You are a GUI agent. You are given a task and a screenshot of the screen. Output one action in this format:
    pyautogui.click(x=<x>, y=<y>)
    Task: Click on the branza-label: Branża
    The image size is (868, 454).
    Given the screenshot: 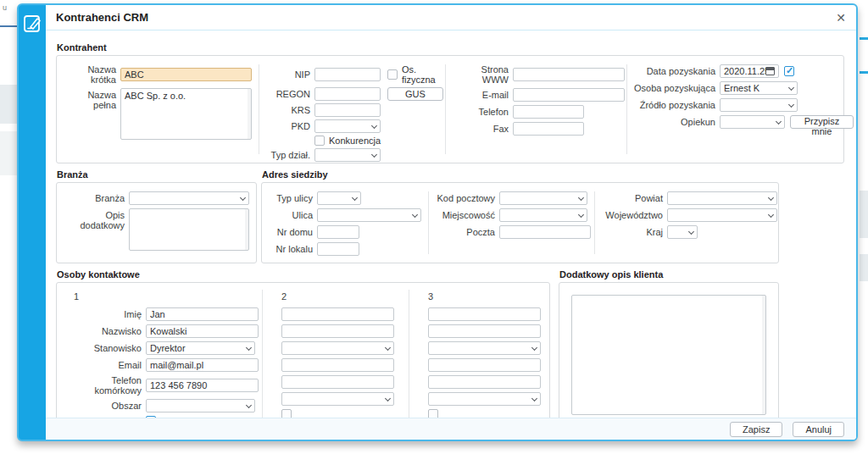 What is the action you would take?
    pyautogui.click(x=94, y=198)
    